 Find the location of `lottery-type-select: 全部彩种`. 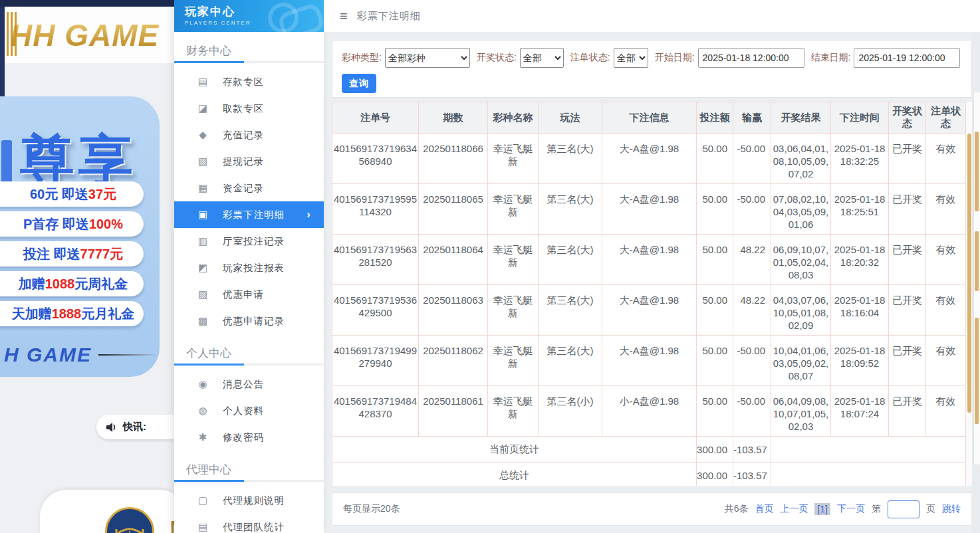

lottery-type-select: 全部彩种 is located at coordinates (428, 58).